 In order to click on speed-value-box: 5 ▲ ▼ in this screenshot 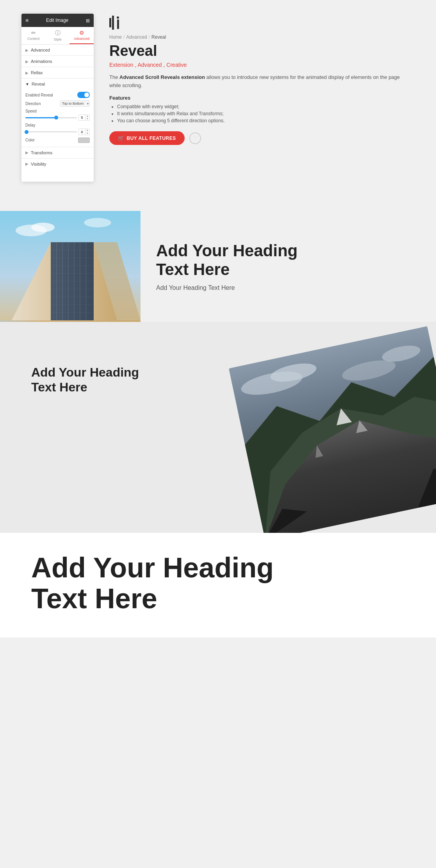, I will do `click(84, 118)`.